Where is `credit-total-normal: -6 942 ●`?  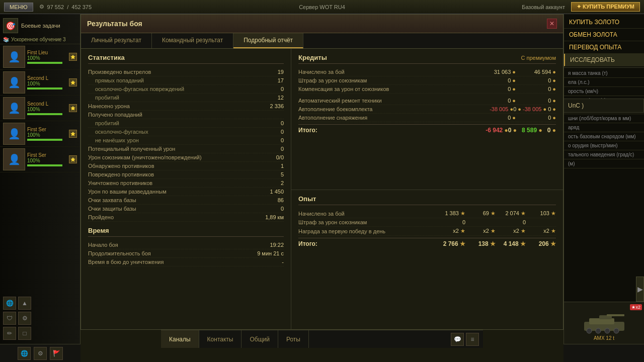 credit-total-normal: -6 942 ● is located at coordinates (488, 130).